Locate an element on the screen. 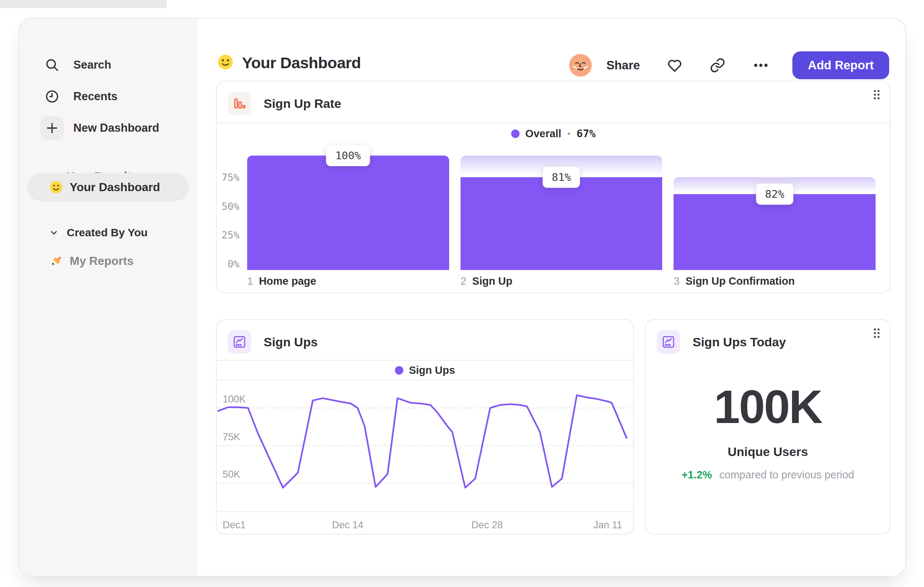 The width and height of the screenshot is (924, 587). sidebar-item-label: Your Dashboard is located at coordinates (115, 187).